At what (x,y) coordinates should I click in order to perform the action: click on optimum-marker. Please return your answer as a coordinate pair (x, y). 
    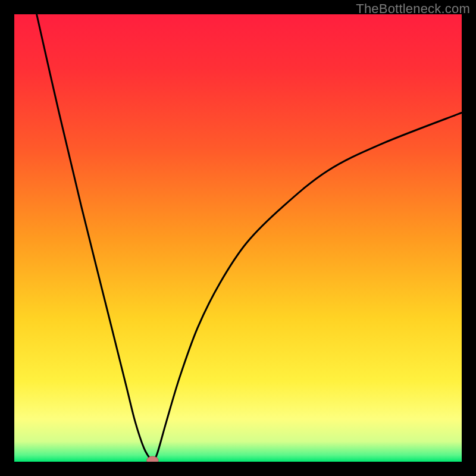
    Looking at the image, I should click on (153, 459).